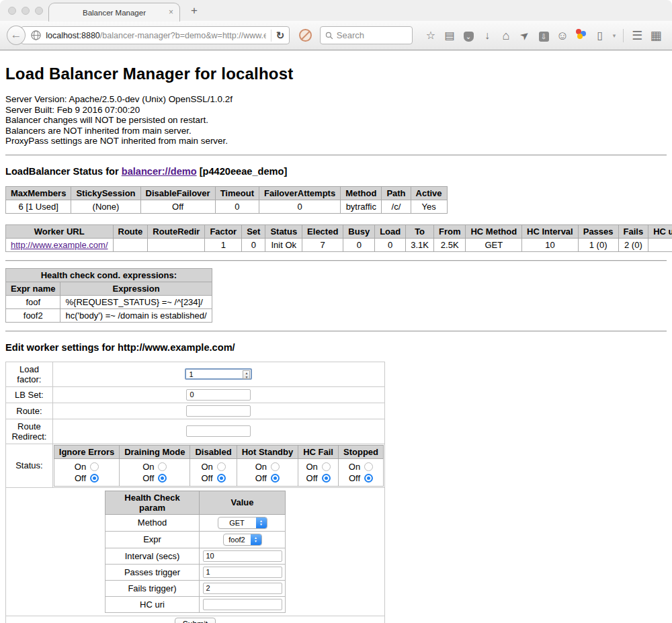  I want to click on tab-close-icon: ×, so click(171, 12).